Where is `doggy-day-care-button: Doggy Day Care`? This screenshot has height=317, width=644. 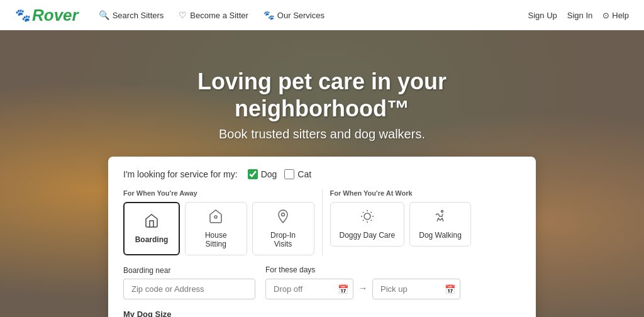 doggy-day-care-button: Doggy Day Care is located at coordinates (367, 224).